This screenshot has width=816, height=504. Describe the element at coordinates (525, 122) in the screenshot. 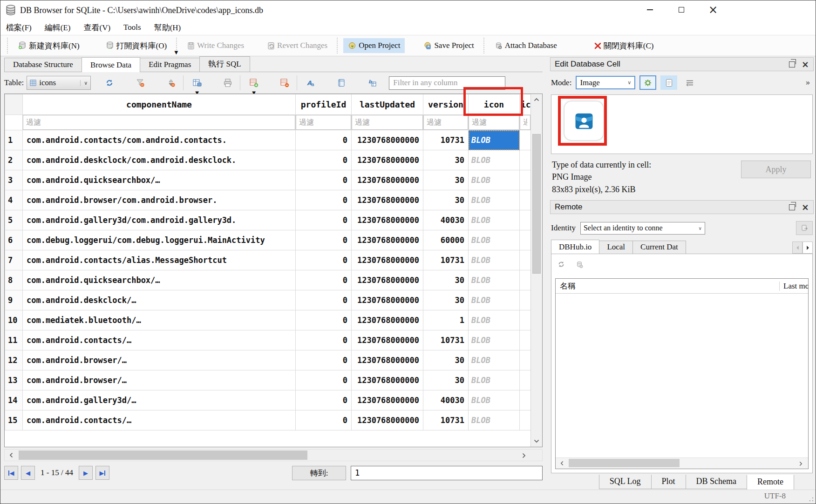

I see `filter-input-partial` at that location.